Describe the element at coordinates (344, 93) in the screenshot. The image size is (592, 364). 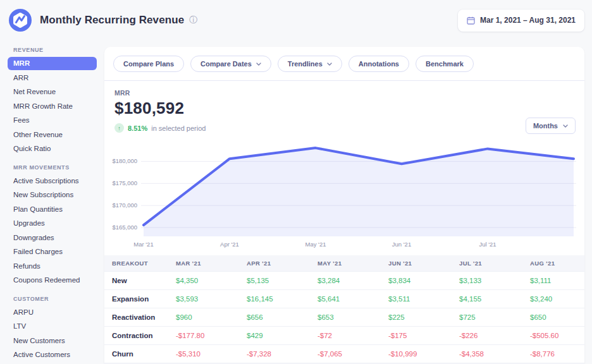
I see `metric-label: MRR` at that location.